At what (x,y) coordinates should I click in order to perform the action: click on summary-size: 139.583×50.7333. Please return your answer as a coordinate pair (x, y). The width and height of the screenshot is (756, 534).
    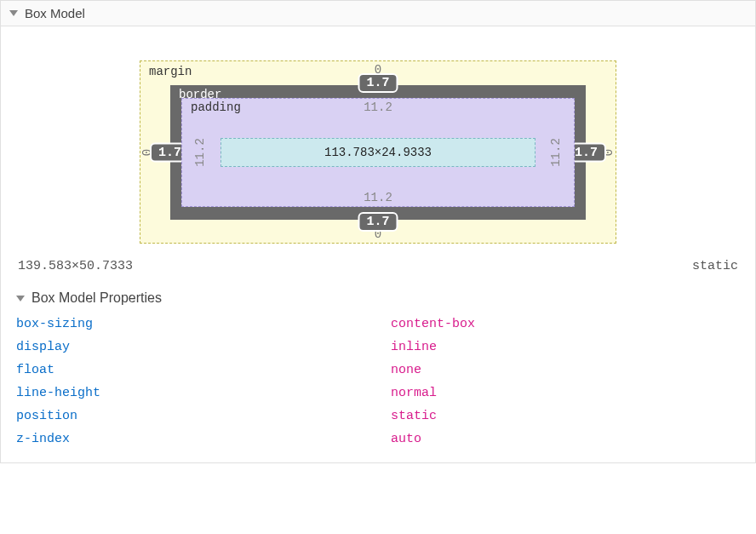
    Looking at the image, I should click on (75, 266).